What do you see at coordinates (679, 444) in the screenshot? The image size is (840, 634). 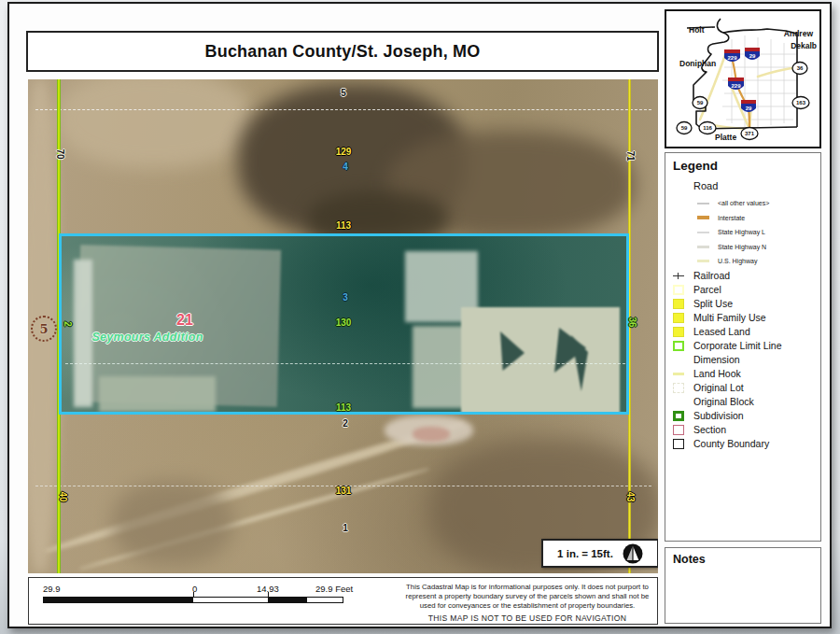 I see `county-boundary-swatch` at bounding box center [679, 444].